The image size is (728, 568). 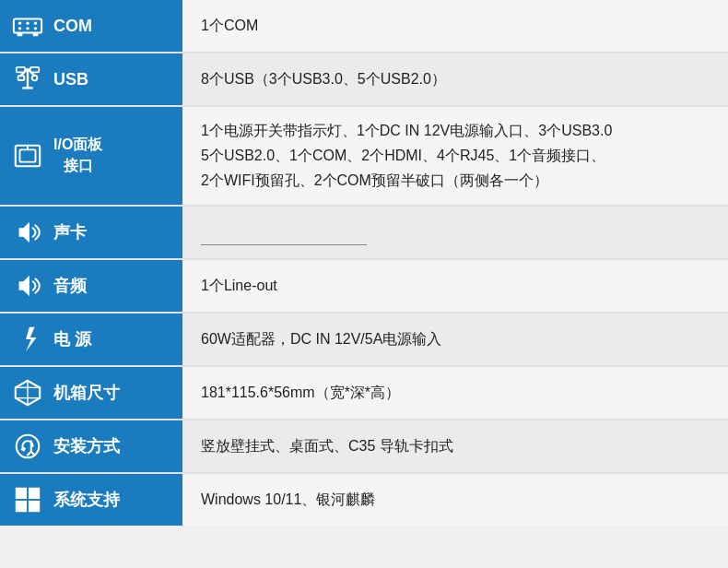 What do you see at coordinates (455, 500) in the screenshot?
I see `value-sys: Windows 10/11、银河麒麟` at bounding box center [455, 500].